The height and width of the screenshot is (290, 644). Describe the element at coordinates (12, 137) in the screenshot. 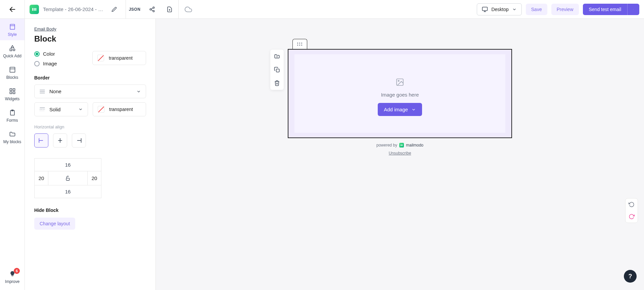

I see `nav-my-blocks: My blocks` at that location.